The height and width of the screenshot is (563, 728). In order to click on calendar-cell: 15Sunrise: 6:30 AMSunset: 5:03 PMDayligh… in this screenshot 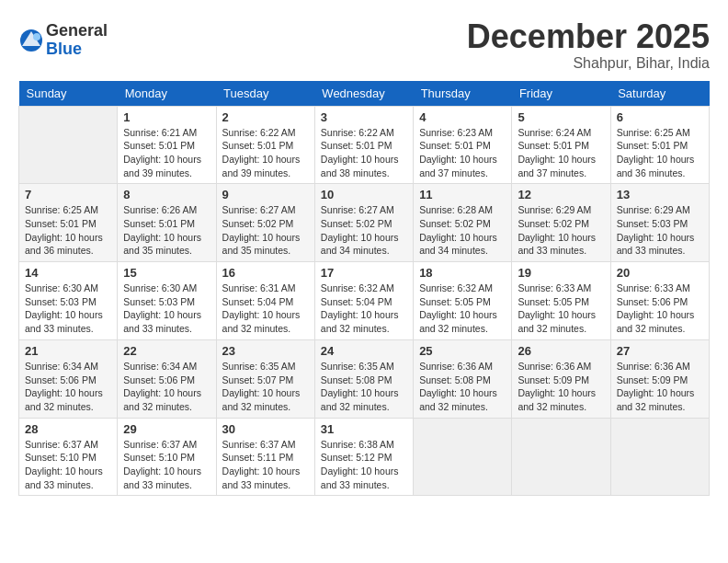, I will do `click(167, 302)`.